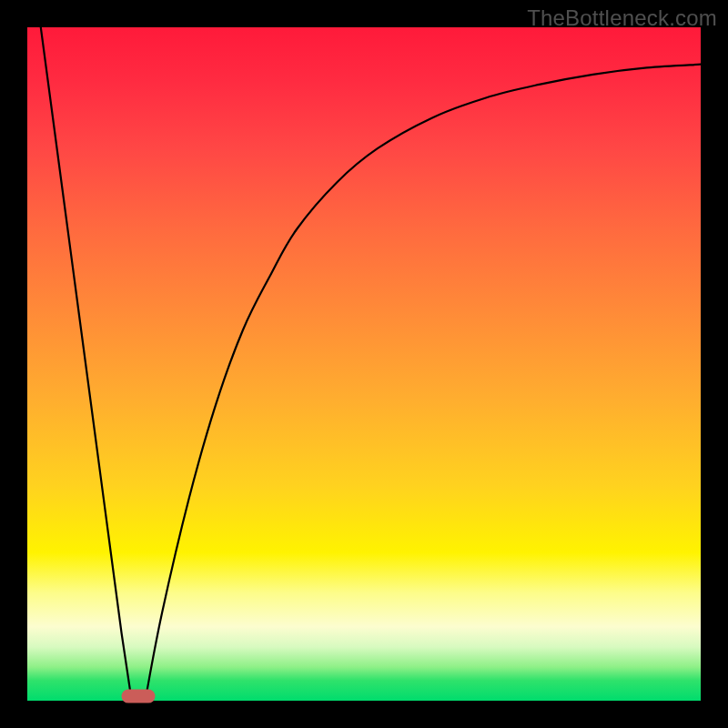 This screenshot has height=728, width=728. I want to click on curve-left-branch, so click(86, 364).